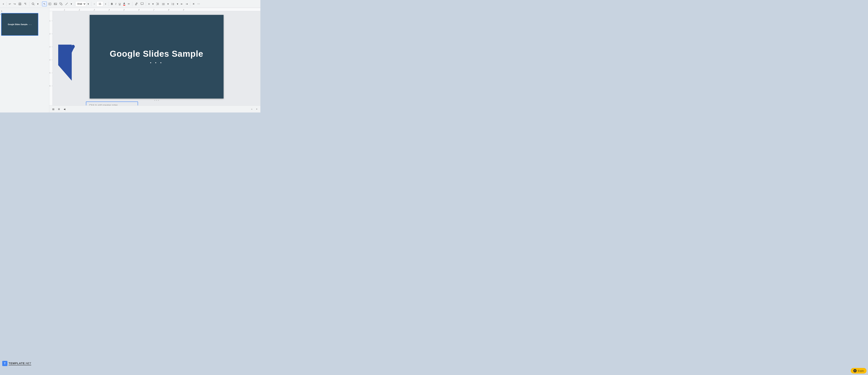 The image size is (868, 375). I want to click on shape-button, so click(61, 4).